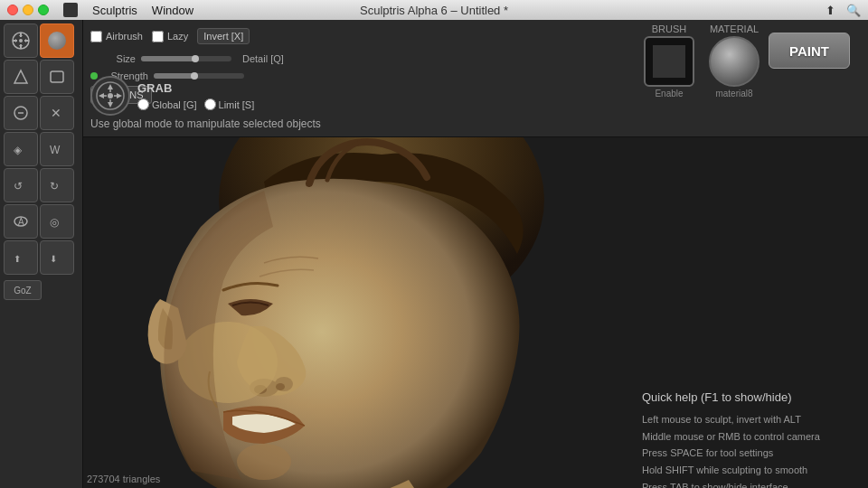  Describe the element at coordinates (195, 96) in the screenshot. I see `grab-info: GRAB Global [G] Limit [S]` at that location.